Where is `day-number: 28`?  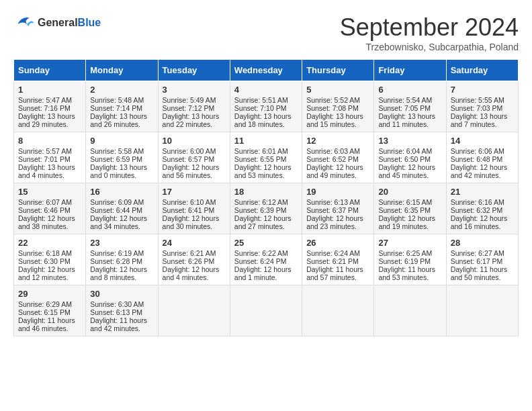 day-number: 28 is located at coordinates (482, 243).